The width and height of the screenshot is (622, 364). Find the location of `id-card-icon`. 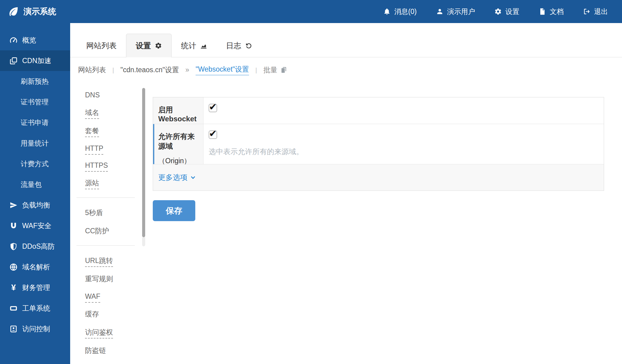

id-card-icon is located at coordinates (13, 329).